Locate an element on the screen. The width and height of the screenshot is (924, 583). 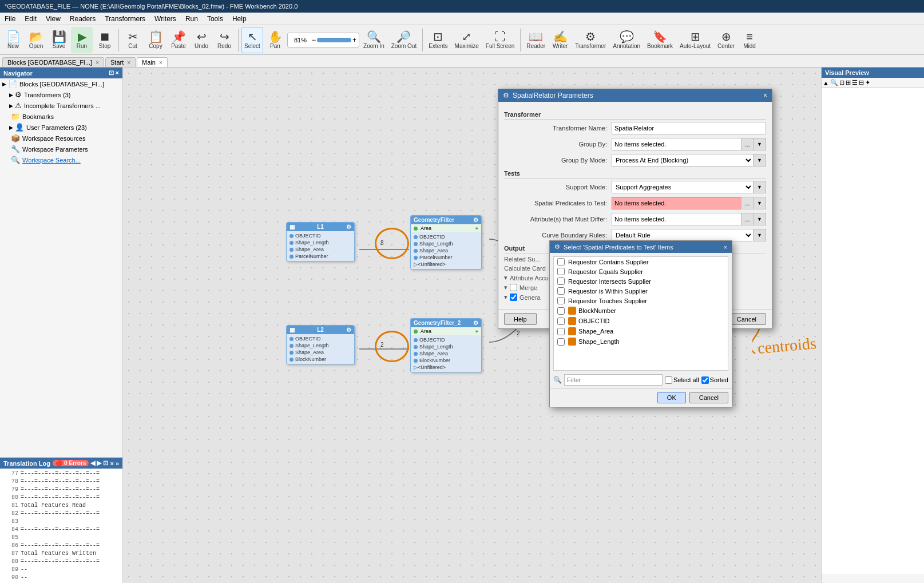
si-filter-input is located at coordinates (613, 380).